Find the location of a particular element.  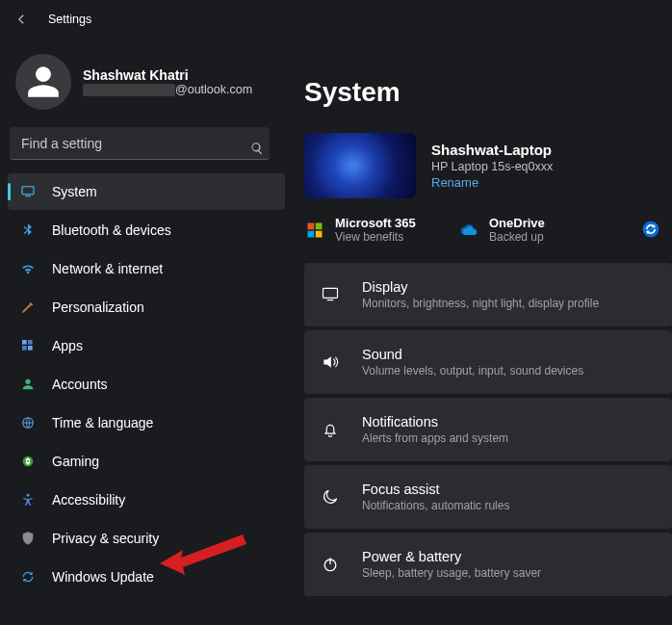

sidebar-item-label: Time & language is located at coordinates (102, 423).